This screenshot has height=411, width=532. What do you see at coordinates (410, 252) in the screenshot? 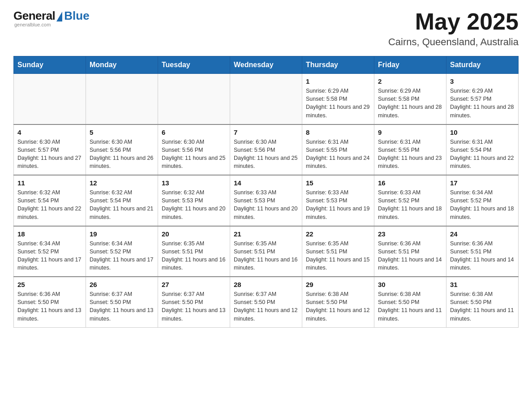
I see `calendar-day-cell: 23Sunrise: 6:36 AMSunset: 5:51 PMDayligh…` at bounding box center [410, 252].